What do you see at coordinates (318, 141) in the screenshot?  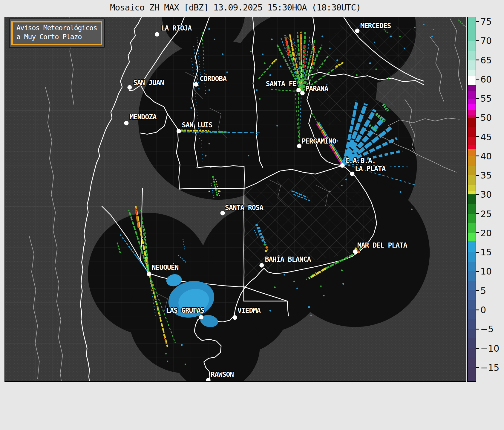 I see `city-label: PERGAMINO` at bounding box center [318, 141].